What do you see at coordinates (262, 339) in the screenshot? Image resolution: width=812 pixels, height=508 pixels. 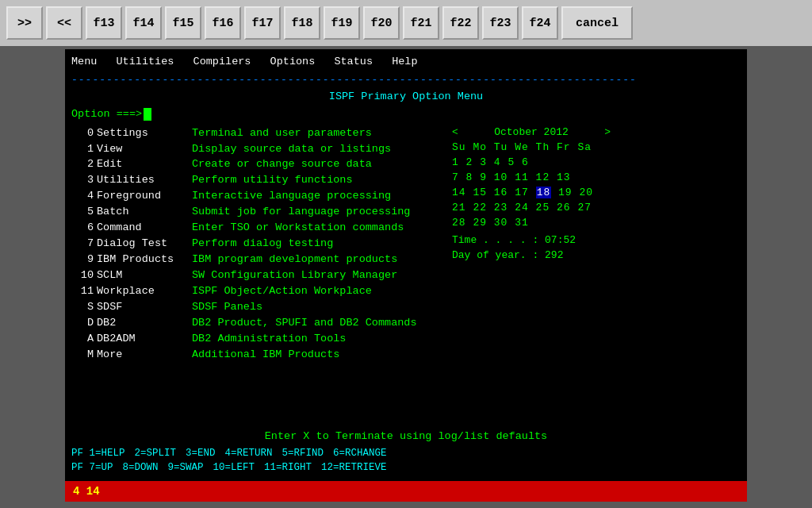 I see `menu-row-a: A DB2ADM DB2 Administration Tools` at bounding box center [262, 339].